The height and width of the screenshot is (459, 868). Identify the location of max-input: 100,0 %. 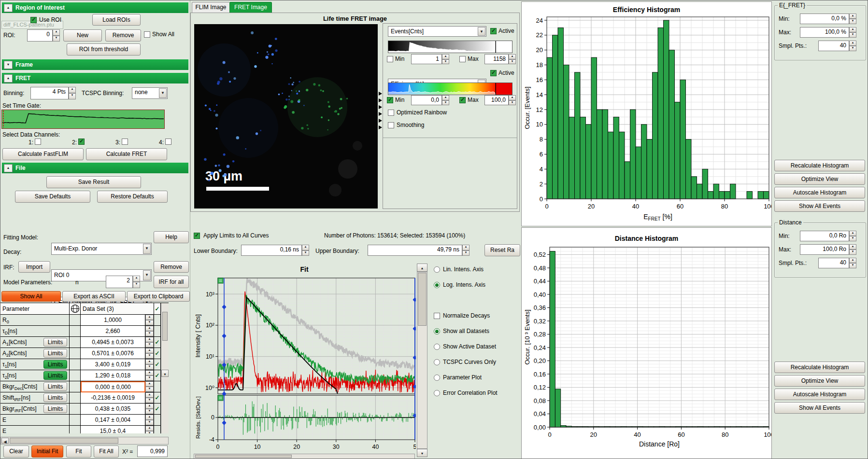
(825, 32).